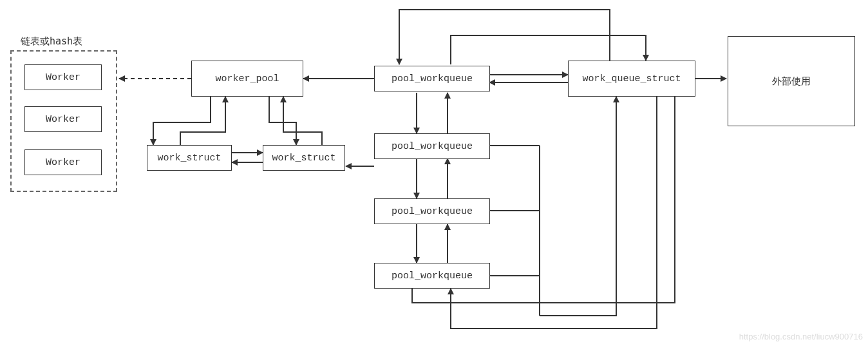 The width and height of the screenshot is (868, 344). What do you see at coordinates (432, 146) in the screenshot?
I see `pool-workqueue-2: pool_workqueue` at bounding box center [432, 146].